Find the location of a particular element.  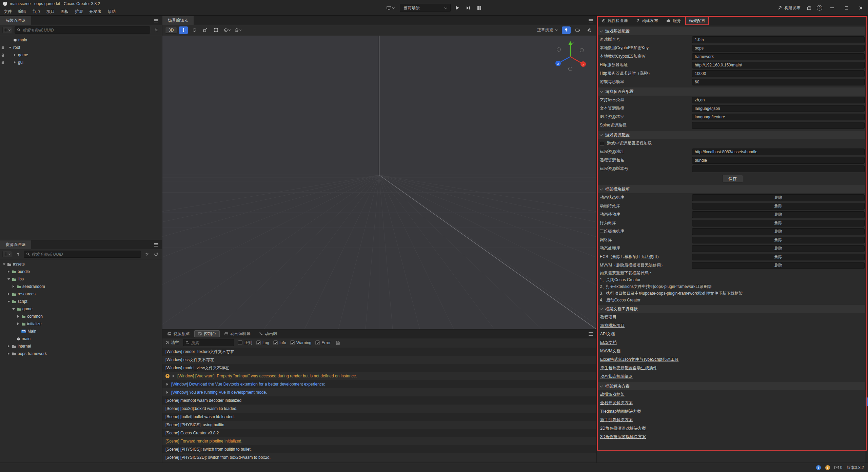

doc-link: MVVM文档 is located at coordinates (610, 351).